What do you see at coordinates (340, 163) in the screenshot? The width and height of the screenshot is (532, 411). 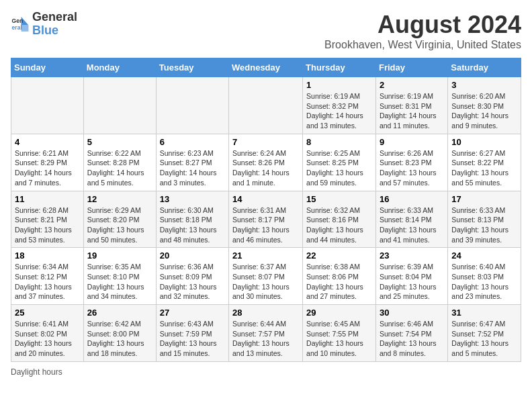 I see `calendar-cell: 8Sunrise: 6:25 AM Sunset: 8:25 PM Daylig…` at bounding box center [340, 163].